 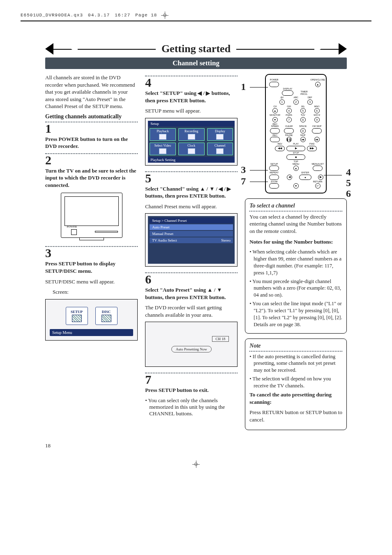 What do you see at coordinates (191, 227) in the screenshot?
I see `menu-row-auto-preset: Auto Preset` at bounding box center [191, 227].